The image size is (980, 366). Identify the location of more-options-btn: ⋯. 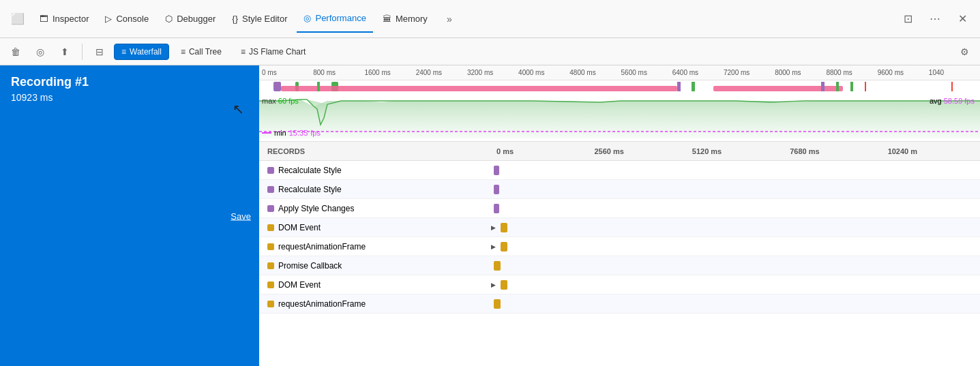
(935, 19).